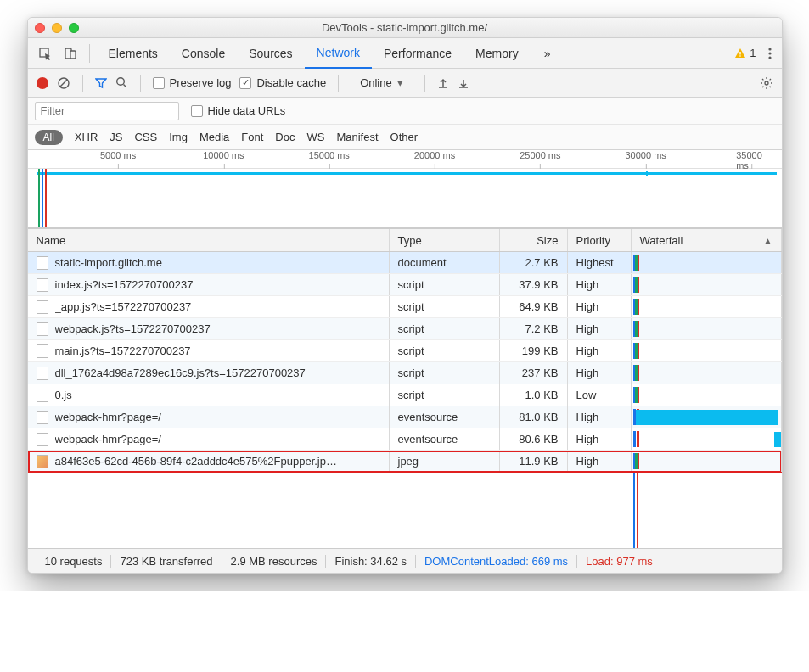  Describe the element at coordinates (74, 28) in the screenshot. I see `maximize-button` at that location.